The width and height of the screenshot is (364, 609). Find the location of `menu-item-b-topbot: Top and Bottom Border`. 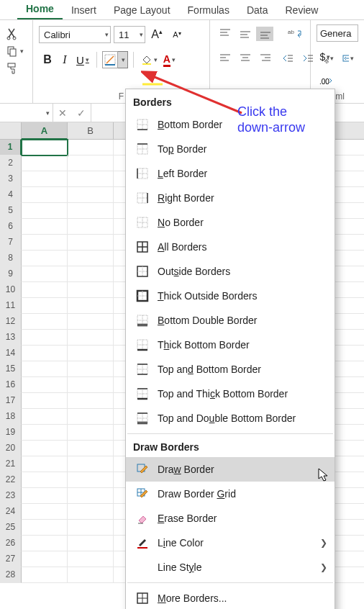

menu-item-b-topbot: Top and Bottom Border is located at coordinates (230, 369).